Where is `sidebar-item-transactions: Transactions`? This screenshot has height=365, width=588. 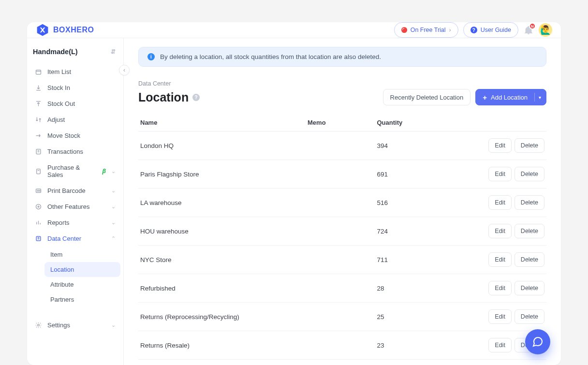
sidebar-item-transactions: Transactions is located at coordinates (75, 152).